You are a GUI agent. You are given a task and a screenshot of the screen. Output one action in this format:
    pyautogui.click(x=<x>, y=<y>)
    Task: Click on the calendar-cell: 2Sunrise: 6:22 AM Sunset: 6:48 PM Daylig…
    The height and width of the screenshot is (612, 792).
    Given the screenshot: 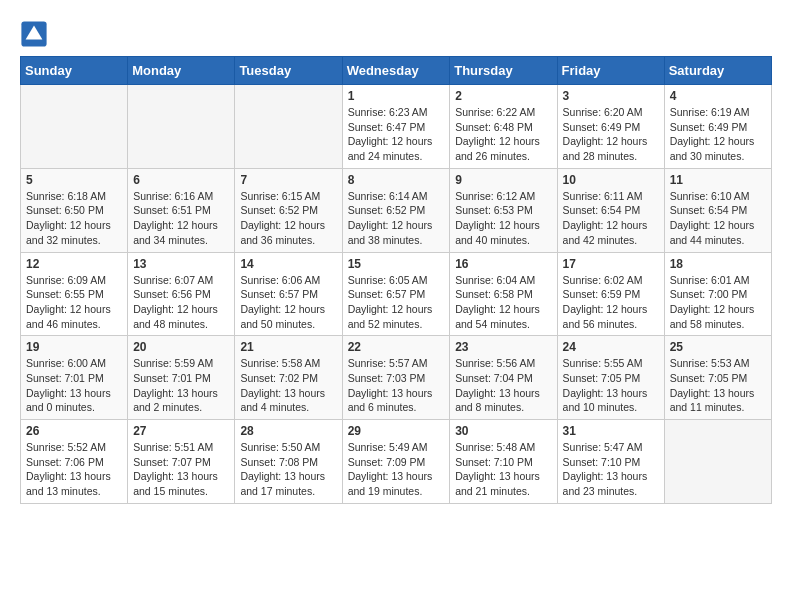 What is the action you would take?
    pyautogui.click(x=504, y=127)
    